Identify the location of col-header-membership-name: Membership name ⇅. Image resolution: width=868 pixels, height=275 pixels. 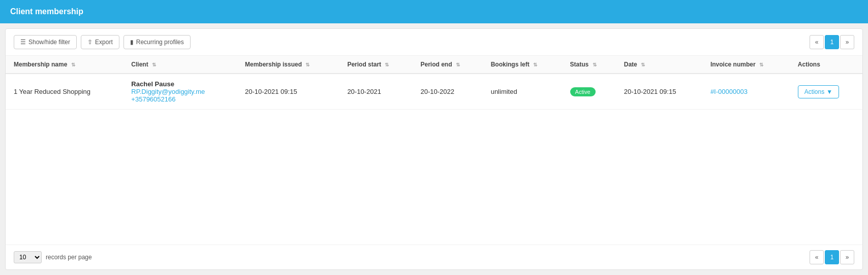
(64, 65).